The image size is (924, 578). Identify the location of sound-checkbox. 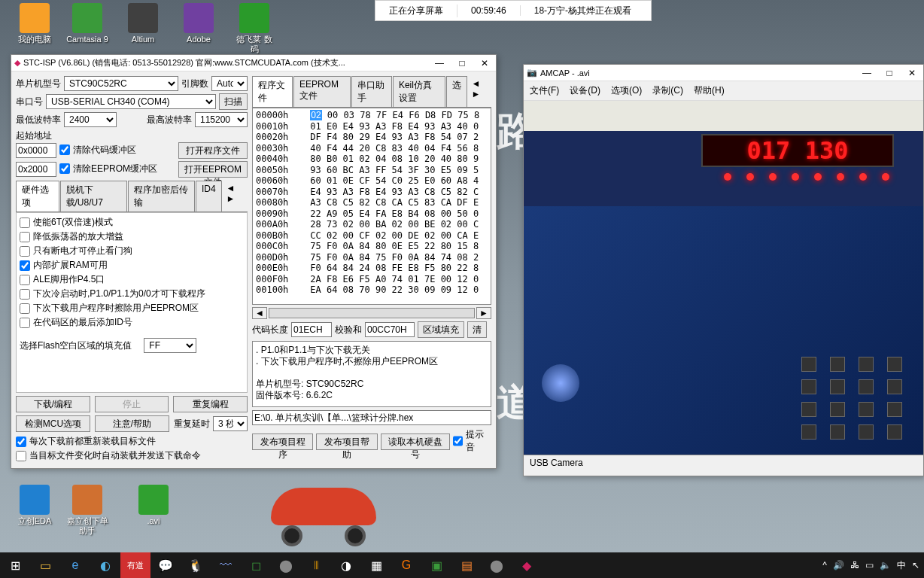
(457, 441).